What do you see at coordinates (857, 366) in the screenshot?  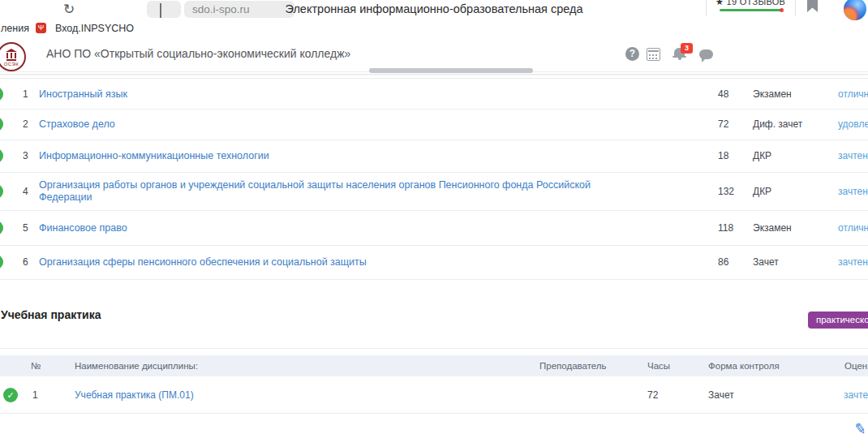 I see `col-header-grade: Оценка` at bounding box center [857, 366].